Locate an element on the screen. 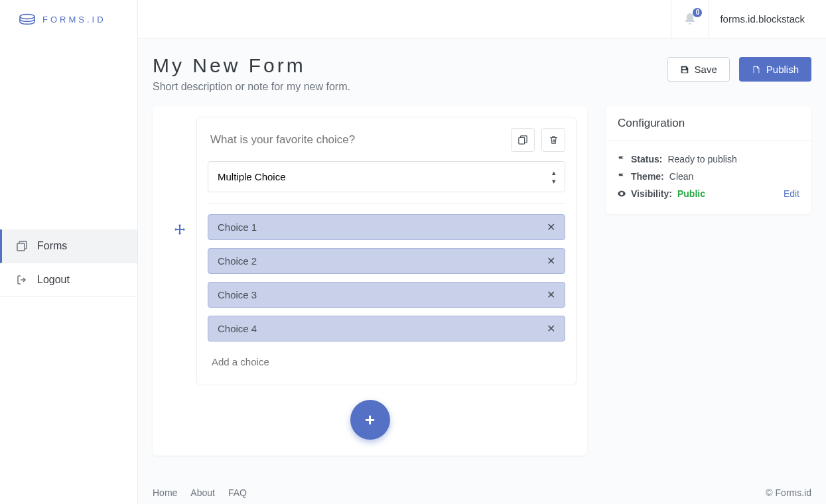 This screenshot has width=826, height=504. config-edit-link: Edit is located at coordinates (792, 194).